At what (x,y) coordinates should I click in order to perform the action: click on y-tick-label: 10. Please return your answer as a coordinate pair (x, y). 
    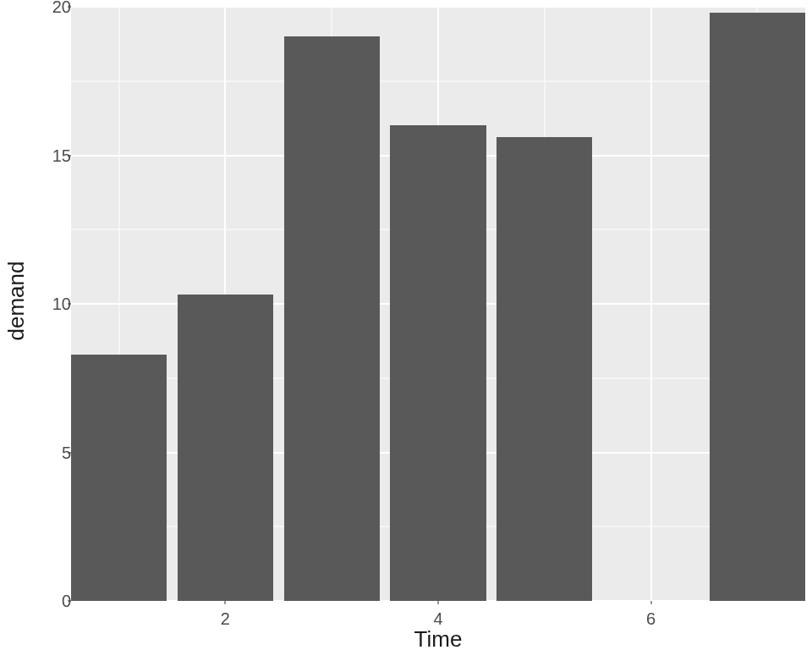
    Looking at the image, I should click on (54, 305).